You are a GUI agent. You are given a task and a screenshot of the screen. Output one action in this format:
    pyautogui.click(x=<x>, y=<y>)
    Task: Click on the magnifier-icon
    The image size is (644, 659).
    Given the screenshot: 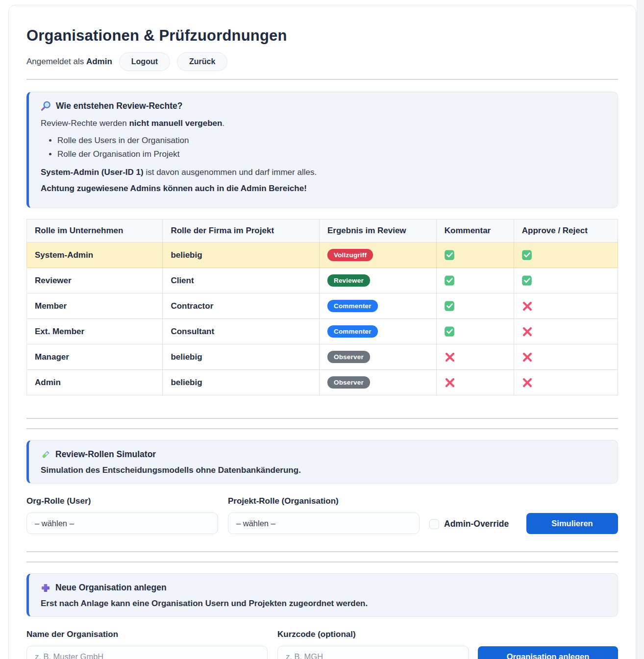 What is the action you would take?
    pyautogui.click(x=46, y=106)
    